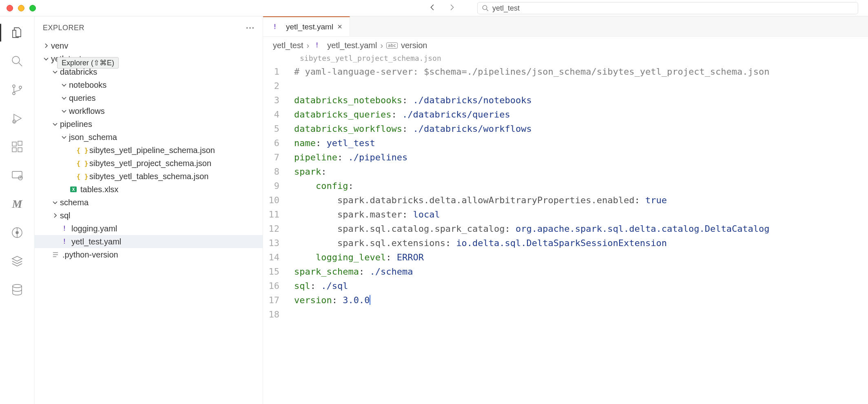  I want to click on file-row: !yetl_test.yaml, so click(148, 242).